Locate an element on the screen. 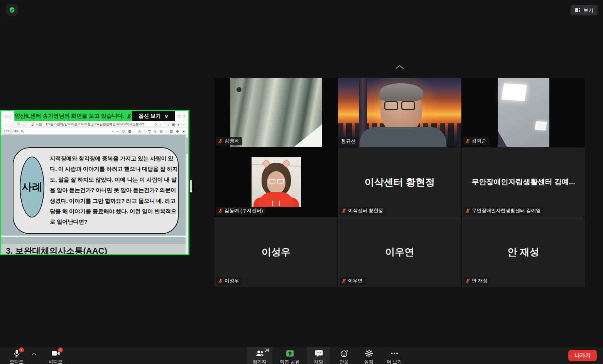 The height and width of the screenshot is (364, 603). participants-icon is located at coordinates (260, 353).